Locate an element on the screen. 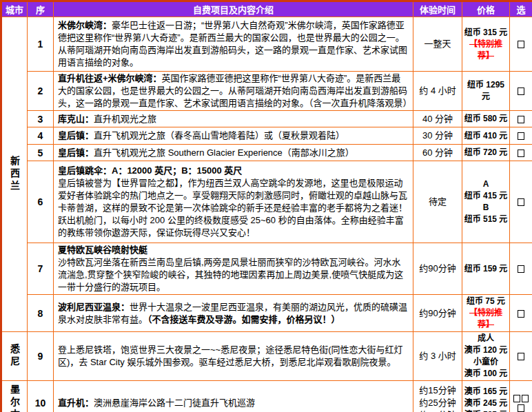 This screenshot has width=532, height=412. price-cell: A纽币 415 元B纽币 515 元 is located at coordinates (487, 203).